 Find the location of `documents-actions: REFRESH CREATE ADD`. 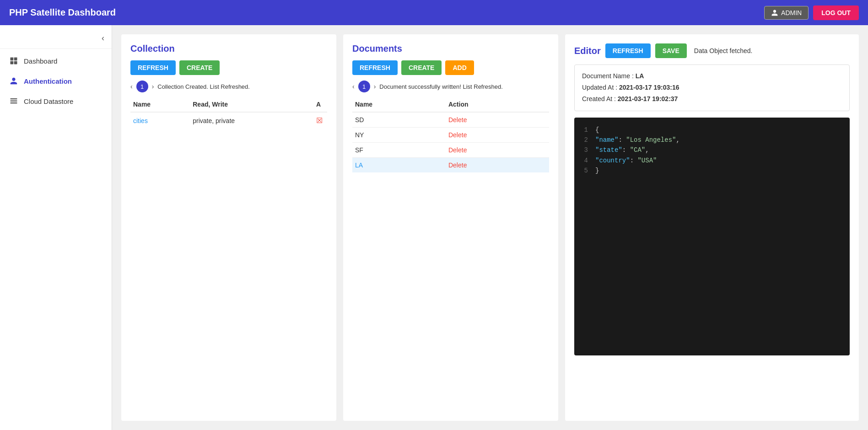

documents-actions: REFRESH CREATE ADD is located at coordinates (451, 68).